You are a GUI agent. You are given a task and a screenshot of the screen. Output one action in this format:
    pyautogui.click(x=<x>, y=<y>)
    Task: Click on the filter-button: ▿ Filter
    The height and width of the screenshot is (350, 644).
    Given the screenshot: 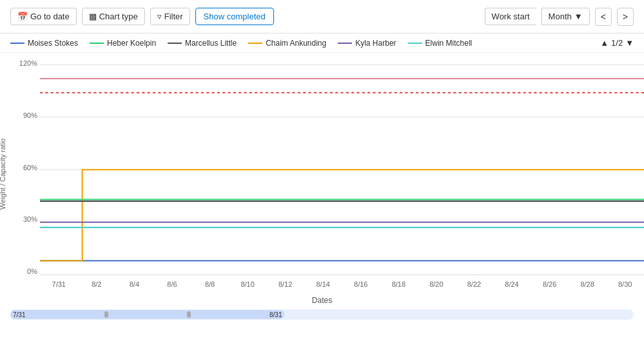 What is the action you would take?
    pyautogui.click(x=170, y=17)
    